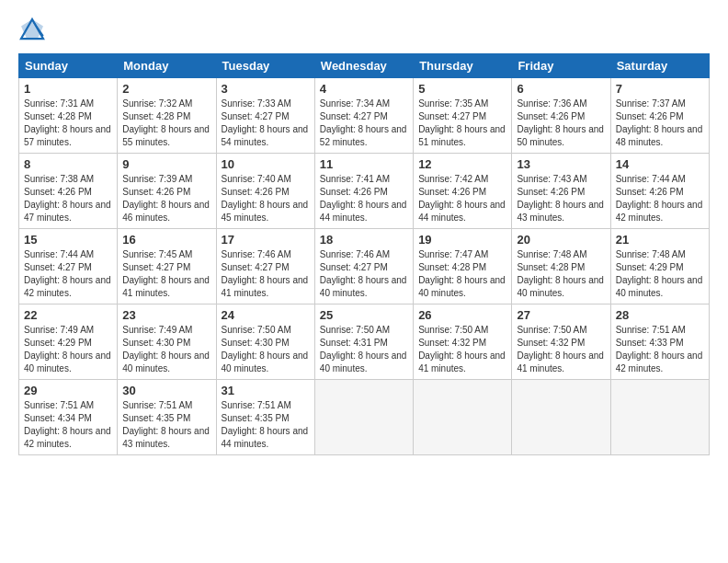 The image size is (728, 563). I want to click on day-cell-20: 20Sunrise: 7:48 AMSunset: 4:28 PMDayligh…, so click(561, 267).